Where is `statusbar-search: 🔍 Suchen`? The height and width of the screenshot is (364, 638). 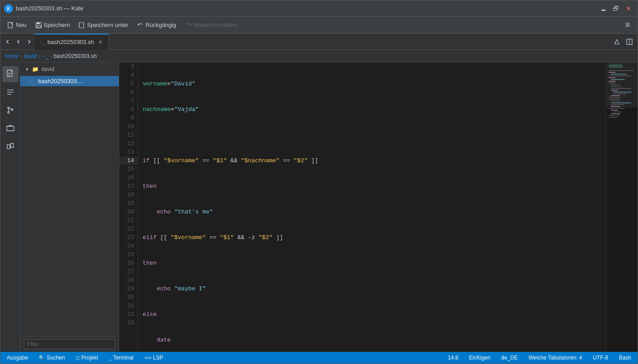 statusbar-search: 🔍 Suchen is located at coordinates (52, 358).